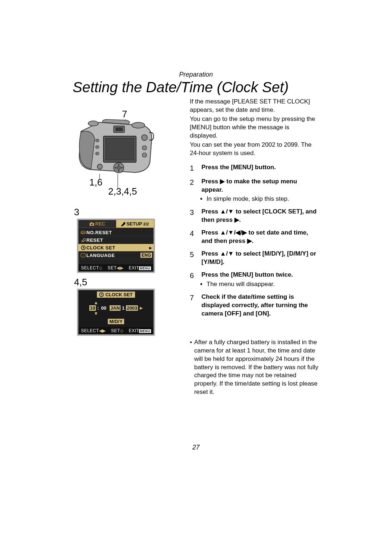  Describe the element at coordinates (254, 216) in the screenshot. I see `step-3: 3 Press ▲/▼ to select [CLOCK SET], and t…` at that location.